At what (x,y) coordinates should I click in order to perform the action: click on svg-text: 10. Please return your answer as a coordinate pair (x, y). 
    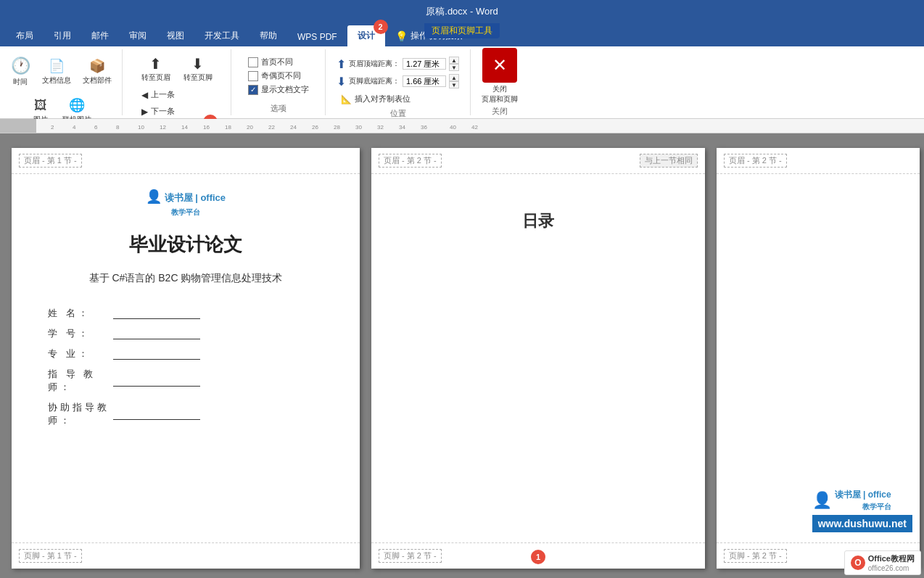
    Looking at the image, I should click on (141, 128).